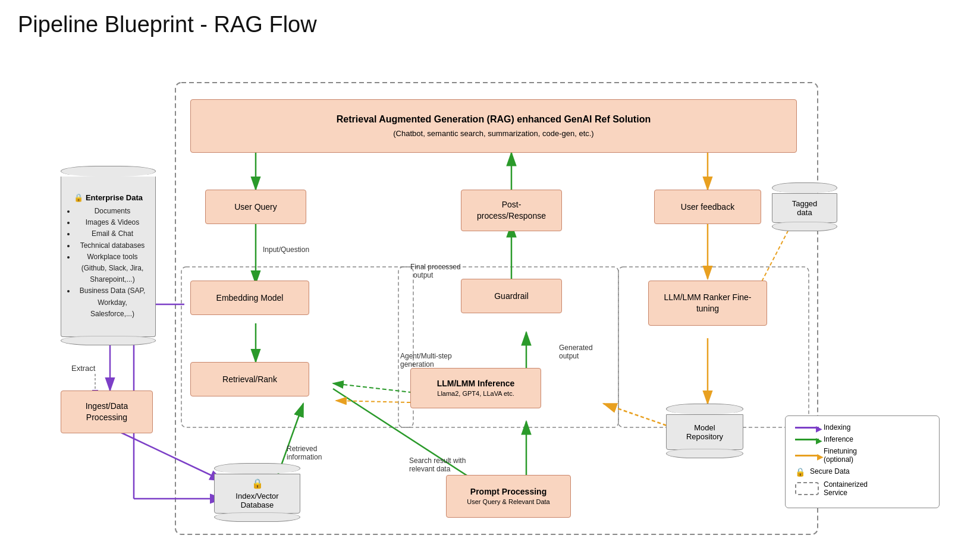  I want to click on prompt-processing-box: Prompt Processing User Query & Relevant …, so click(508, 496).